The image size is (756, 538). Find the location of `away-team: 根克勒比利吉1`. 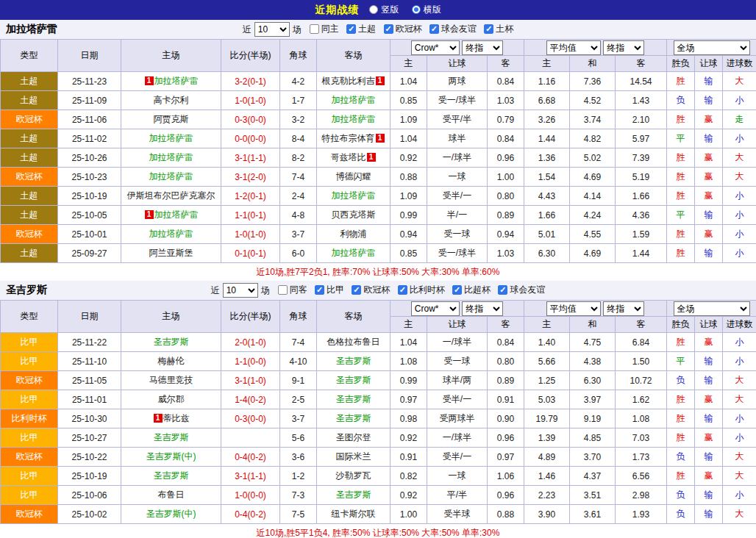

away-team: 根克勒比利吉1 is located at coordinates (354, 82).